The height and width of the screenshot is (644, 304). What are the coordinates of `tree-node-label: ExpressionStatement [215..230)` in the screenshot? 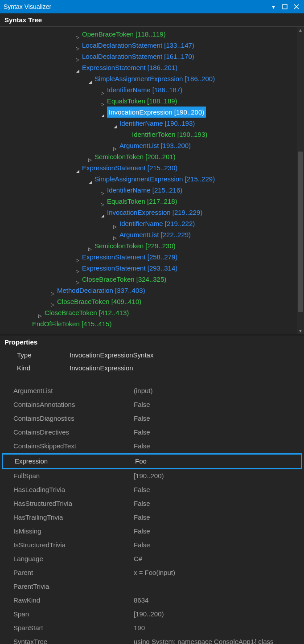 It's located at (130, 168).